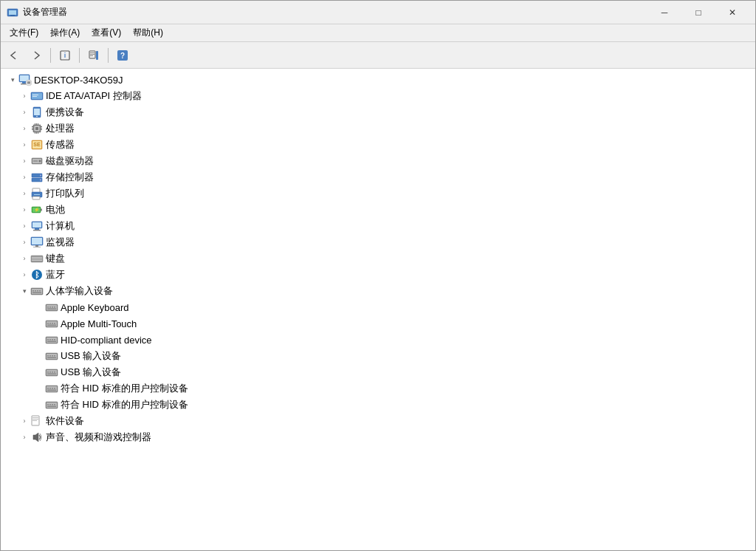  Describe the element at coordinates (378, 275) in the screenshot. I see `tree-item-bluetooth: › ᛒ 蓝牙` at that location.